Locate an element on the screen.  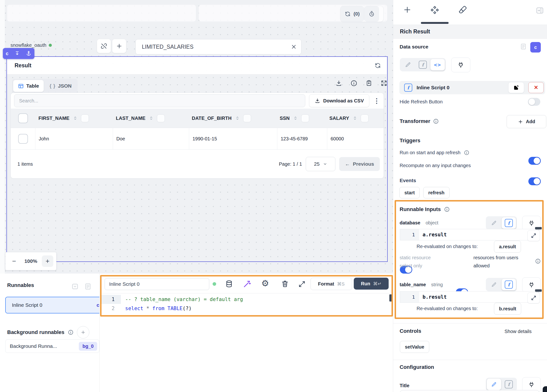
download-csv-button: Download as CSV is located at coordinates (339, 101).